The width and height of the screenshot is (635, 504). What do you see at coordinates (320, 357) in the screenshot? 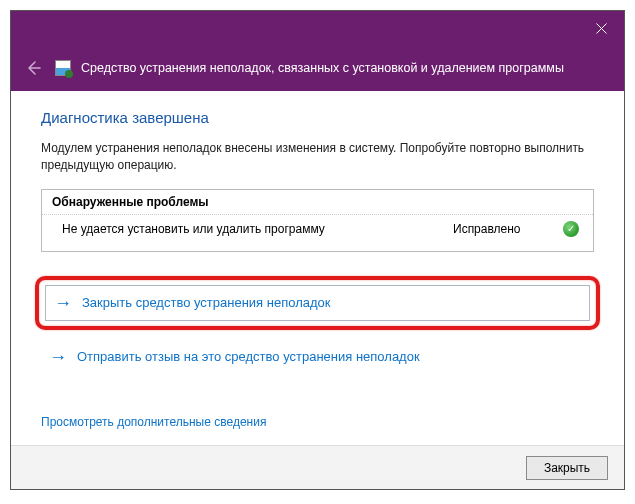
I see `send-feedback-link: → Отправить отзыв на это средство устран…` at bounding box center [320, 357].